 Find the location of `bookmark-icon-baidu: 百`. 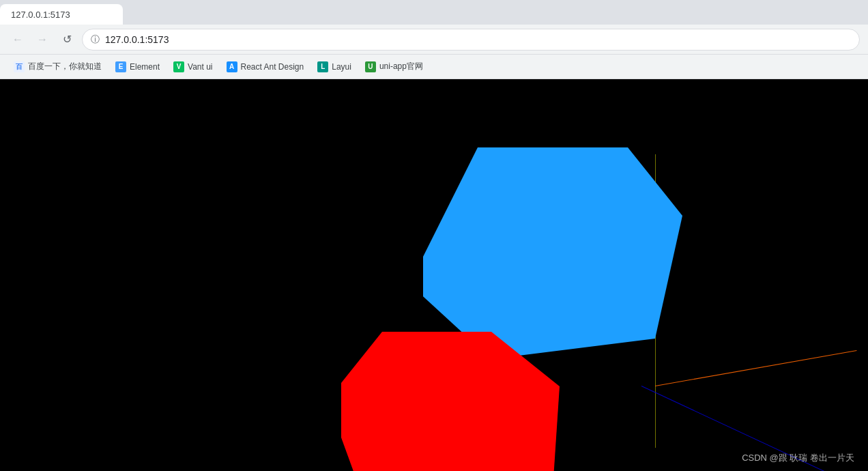

bookmark-icon-baidu: 百 is located at coordinates (19, 67).